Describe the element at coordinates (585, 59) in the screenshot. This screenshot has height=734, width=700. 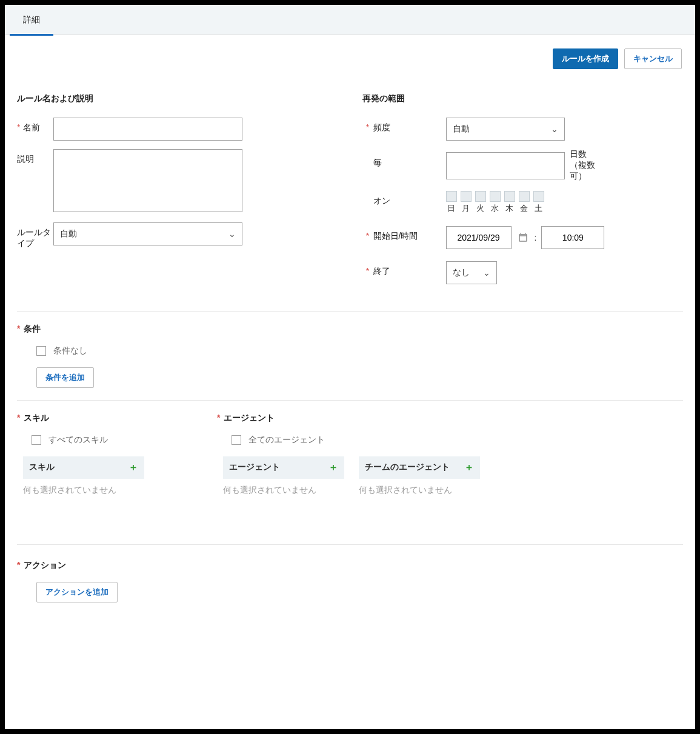
I see `create-rule-button: ルールを作成` at that location.